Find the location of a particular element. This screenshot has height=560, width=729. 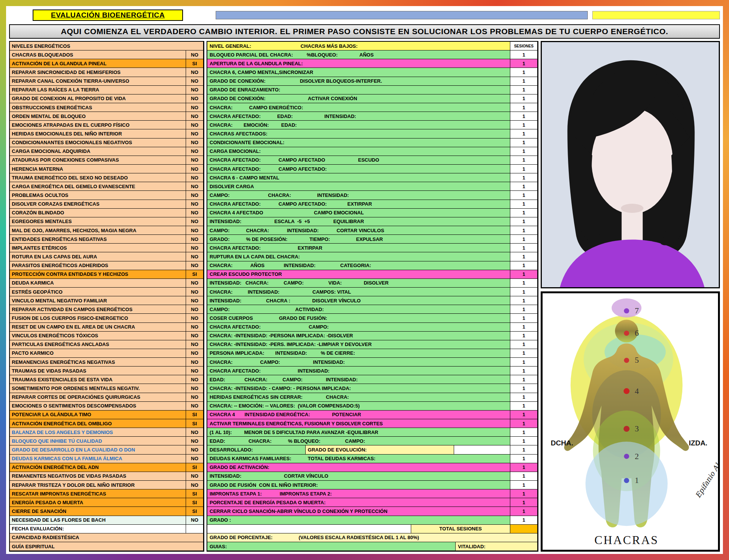

detail-cell: CONDICIONANTE EMOCIONAL: is located at coordinates (359, 143).